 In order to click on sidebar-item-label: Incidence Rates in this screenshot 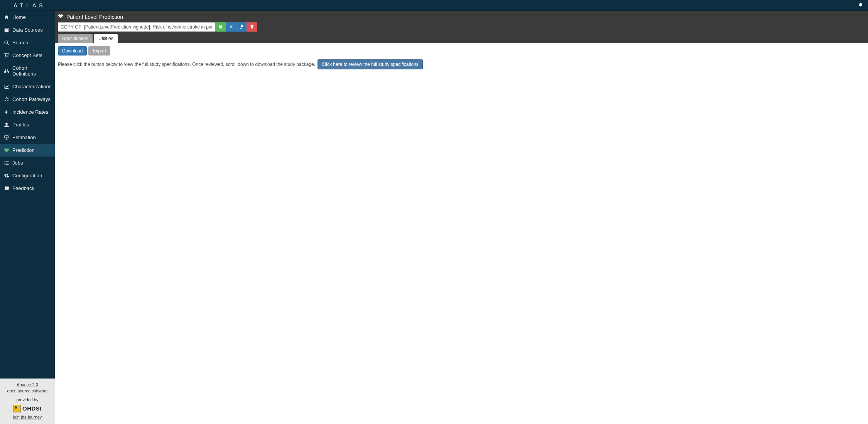, I will do `click(30, 112)`.